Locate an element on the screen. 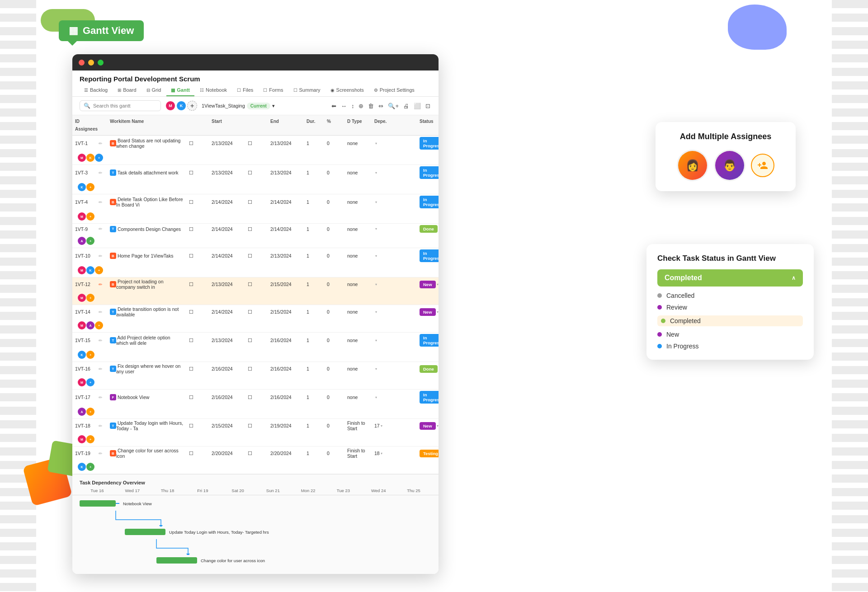 The width and height of the screenshot is (868, 592). toolbar-icon-6: ⇔ is located at coordinates (381, 106).